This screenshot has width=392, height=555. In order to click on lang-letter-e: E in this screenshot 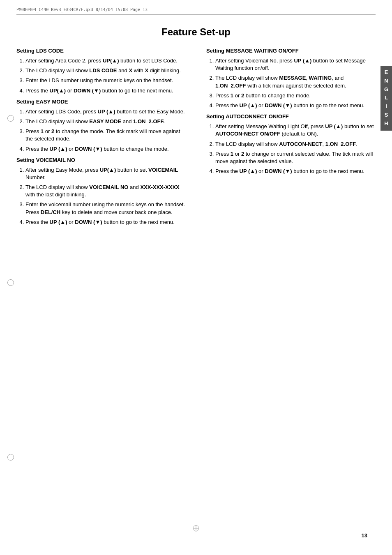, I will do `click(386, 72)`.